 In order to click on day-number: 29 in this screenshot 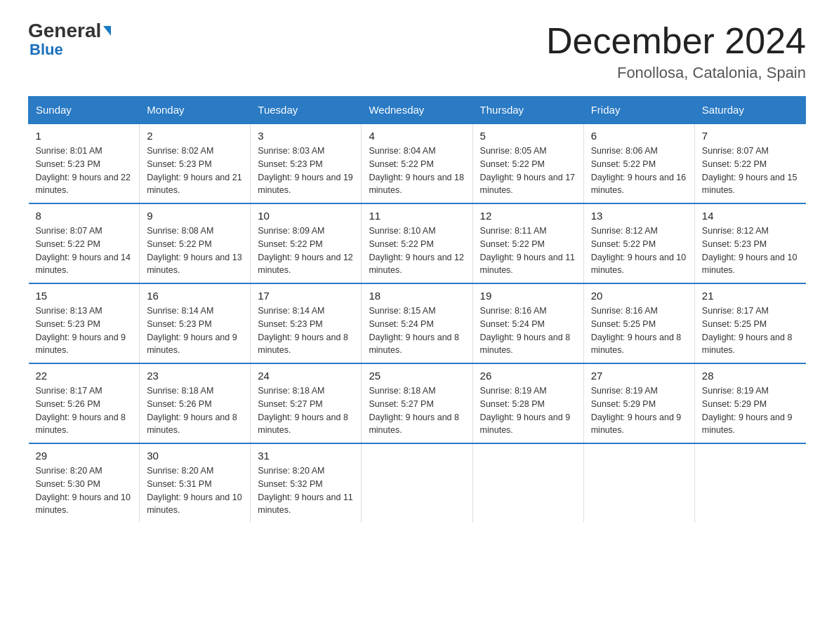, I will do `click(84, 456)`.